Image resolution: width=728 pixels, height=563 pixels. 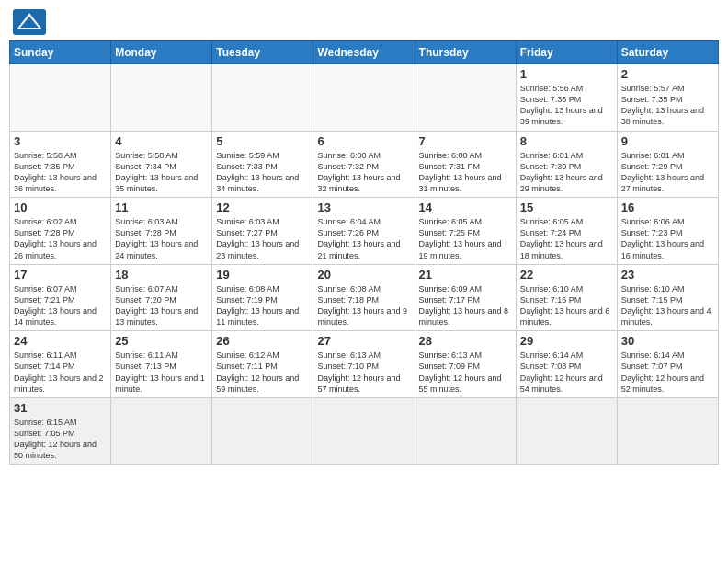 What do you see at coordinates (364, 431) in the screenshot?
I see `calendar-week-6: 31Sunrise: 6:15 AM Sunset: 7:05 PM Dayli…` at bounding box center [364, 431].